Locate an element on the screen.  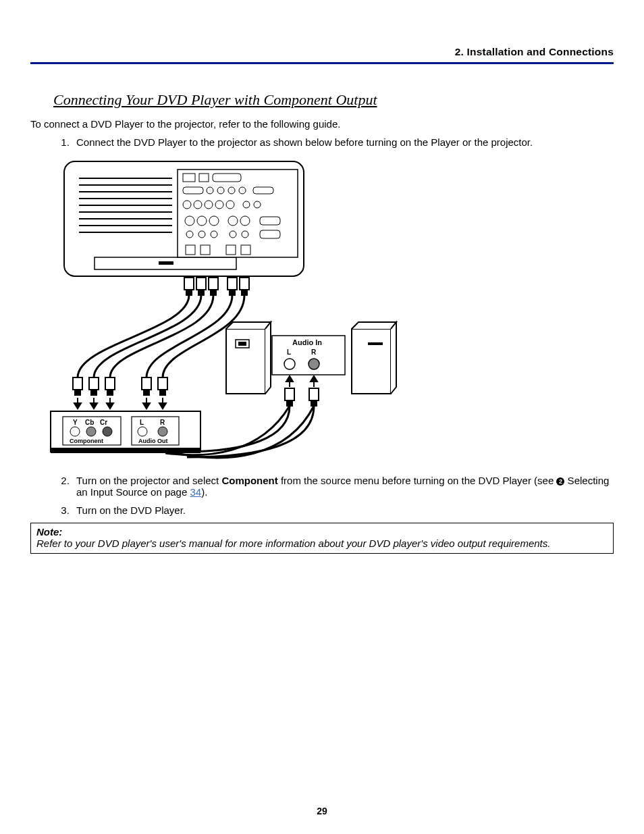
cable-plugs-amp is located at coordinates (302, 397).